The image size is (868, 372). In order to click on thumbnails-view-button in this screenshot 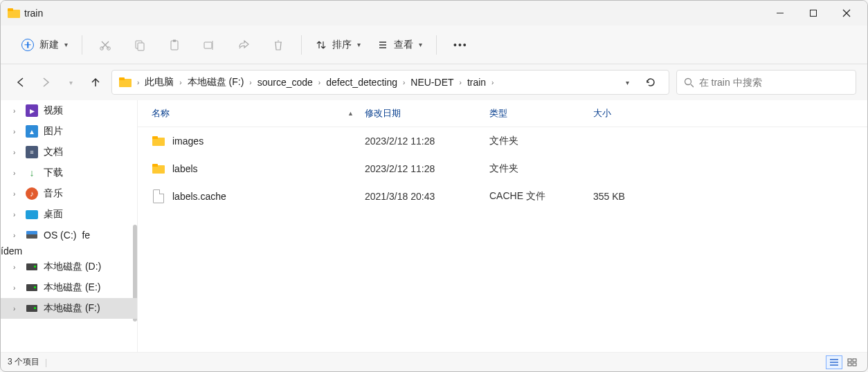, I will do `click(852, 362)`.